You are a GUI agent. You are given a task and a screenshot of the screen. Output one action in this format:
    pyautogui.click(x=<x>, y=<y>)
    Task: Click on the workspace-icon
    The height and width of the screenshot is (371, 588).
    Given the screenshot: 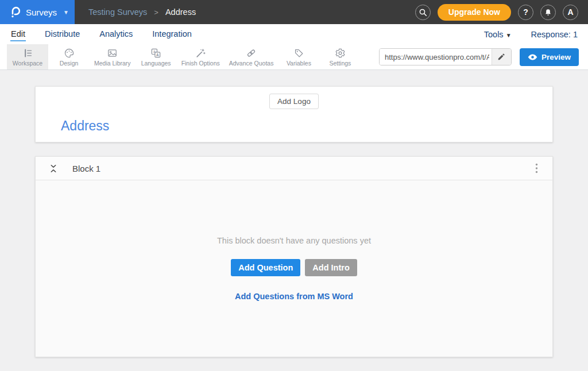 What is the action you would take?
    pyautogui.click(x=28, y=53)
    